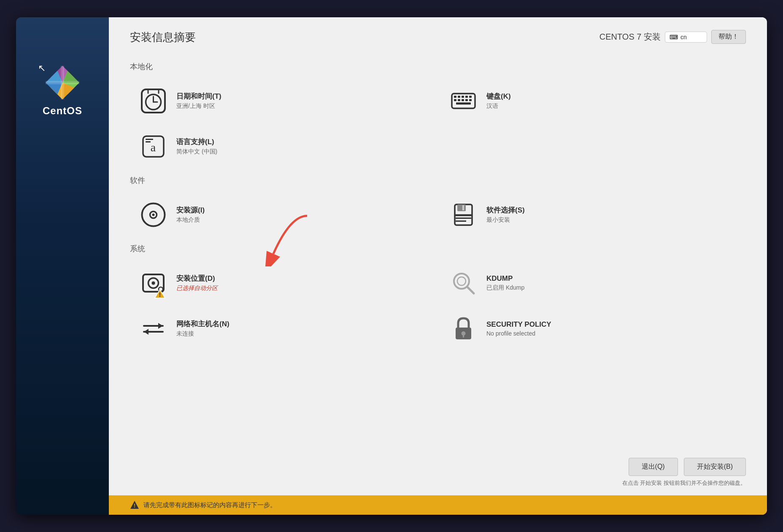 The height and width of the screenshot is (532, 783). I want to click on datetime-title: 日期和时间(T), so click(199, 96).